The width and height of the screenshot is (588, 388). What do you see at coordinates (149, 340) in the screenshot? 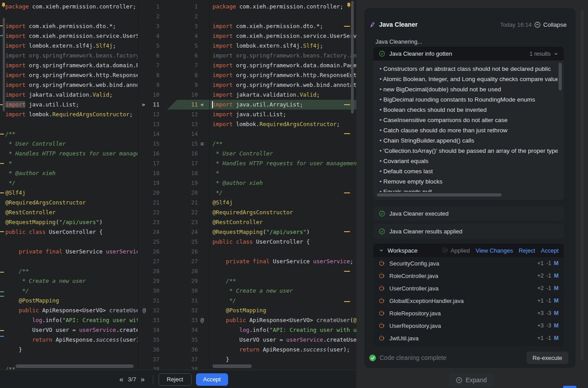
I see `line-number-left: 35` at bounding box center [149, 340].